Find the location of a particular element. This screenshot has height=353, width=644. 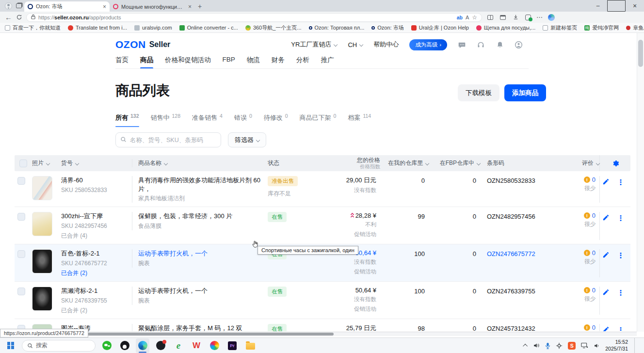

horizontal-scrollbar is located at coordinates (318, 334).